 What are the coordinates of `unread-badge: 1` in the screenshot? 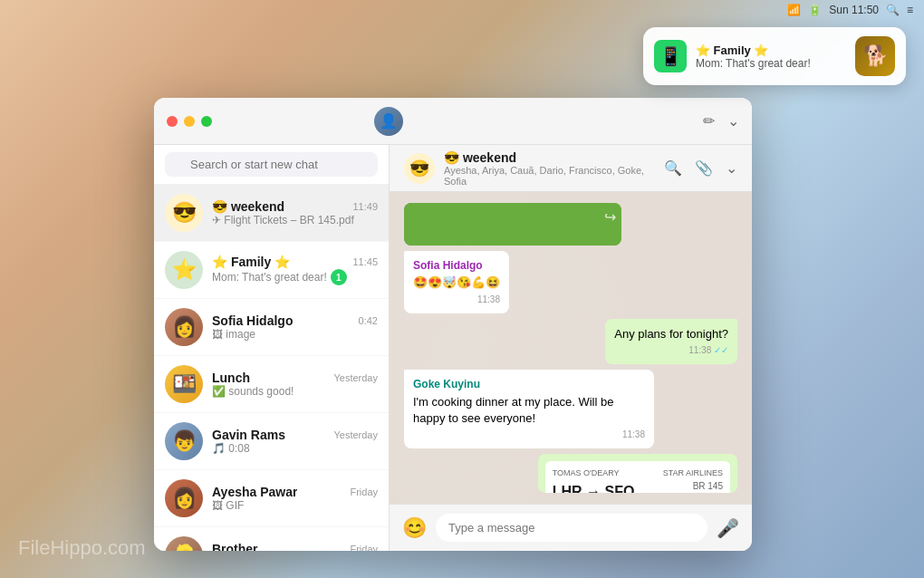 It's located at (339, 277).